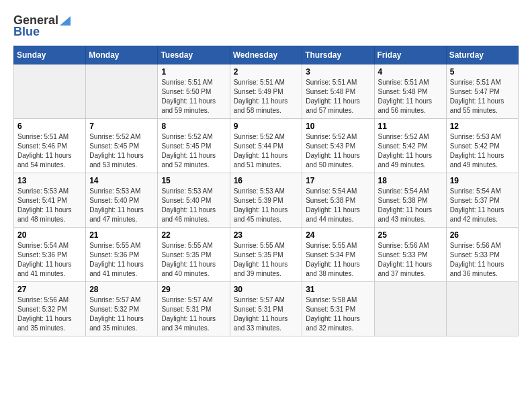  I want to click on day-number: 24, so click(338, 235).